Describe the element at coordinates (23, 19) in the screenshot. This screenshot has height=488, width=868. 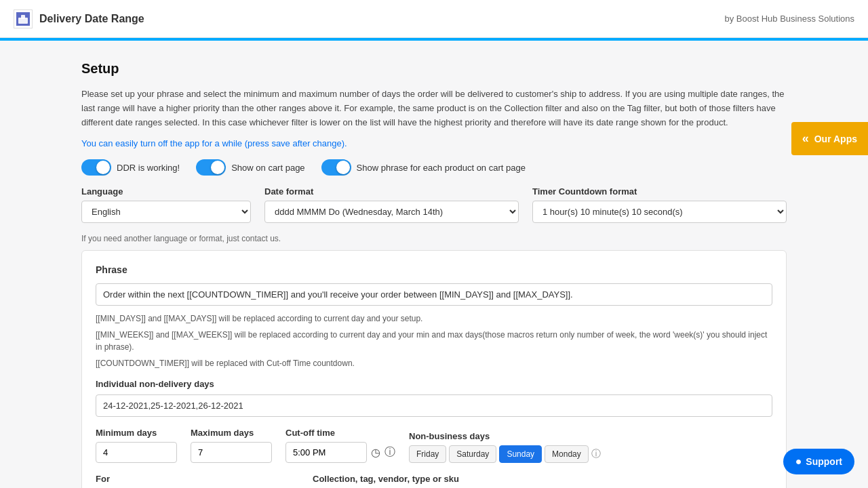
I see `app-icon` at that location.